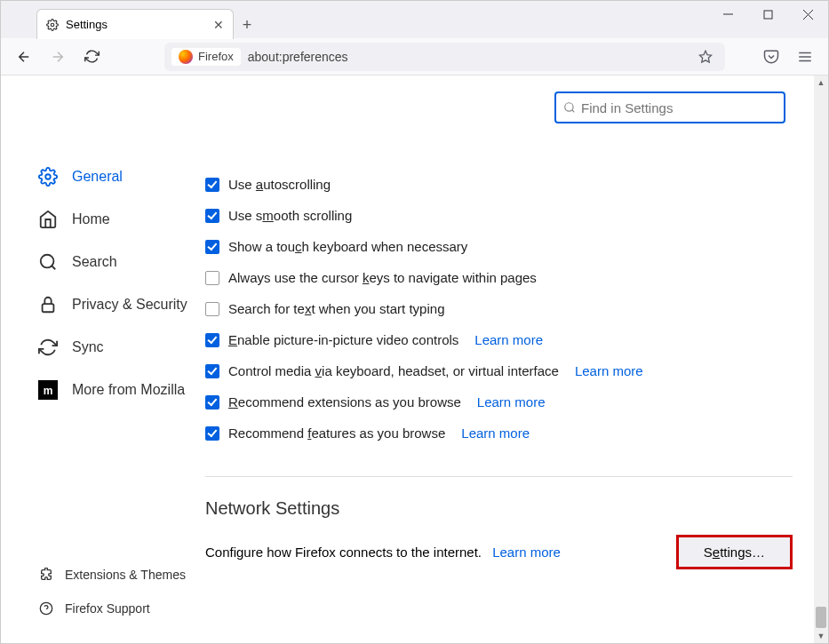  Describe the element at coordinates (499, 476) in the screenshot. I see `divider` at that location.